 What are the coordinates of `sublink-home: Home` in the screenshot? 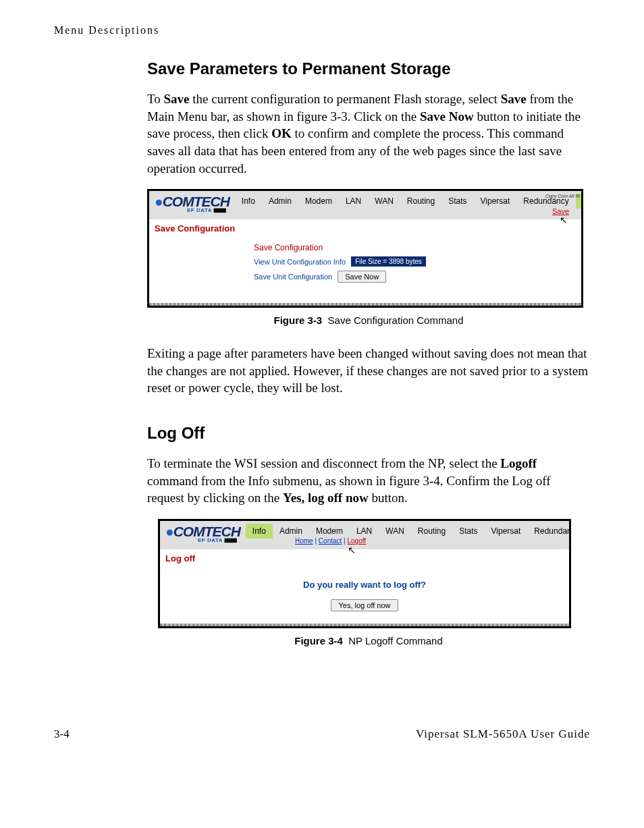 It's located at (304, 541).